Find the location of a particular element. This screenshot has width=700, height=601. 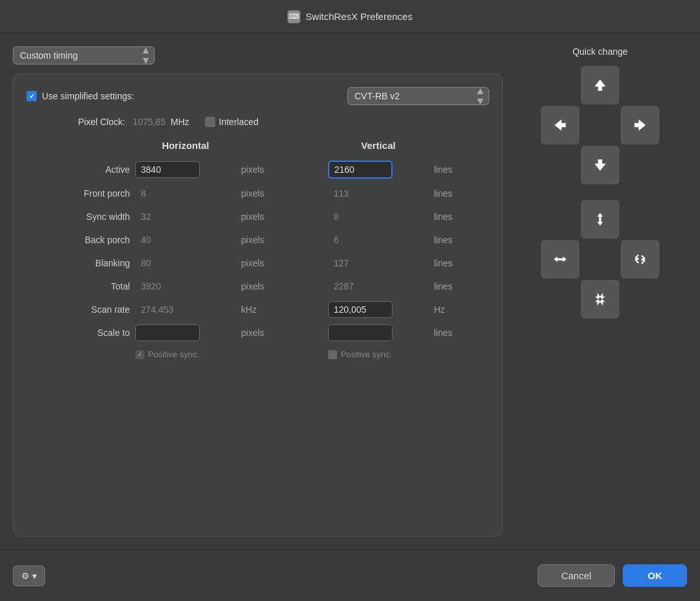

h-positive-sync-label: Positive sync. is located at coordinates (174, 355).